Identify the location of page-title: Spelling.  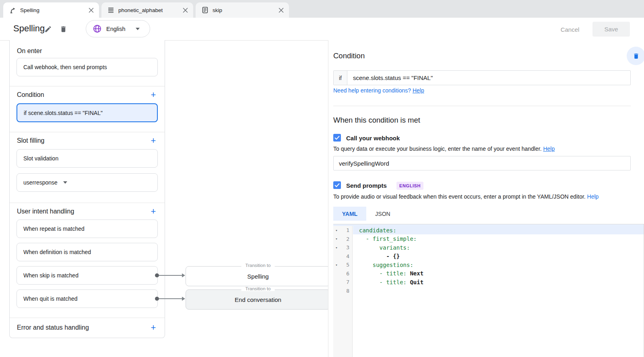
(29, 29).